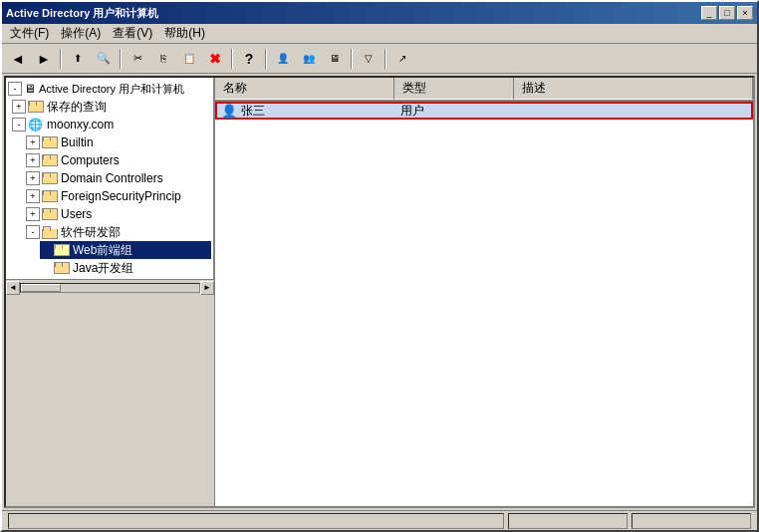 This screenshot has width=759, height=532. What do you see at coordinates (30, 89) in the screenshot?
I see `root-icon: 🖥` at bounding box center [30, 89].